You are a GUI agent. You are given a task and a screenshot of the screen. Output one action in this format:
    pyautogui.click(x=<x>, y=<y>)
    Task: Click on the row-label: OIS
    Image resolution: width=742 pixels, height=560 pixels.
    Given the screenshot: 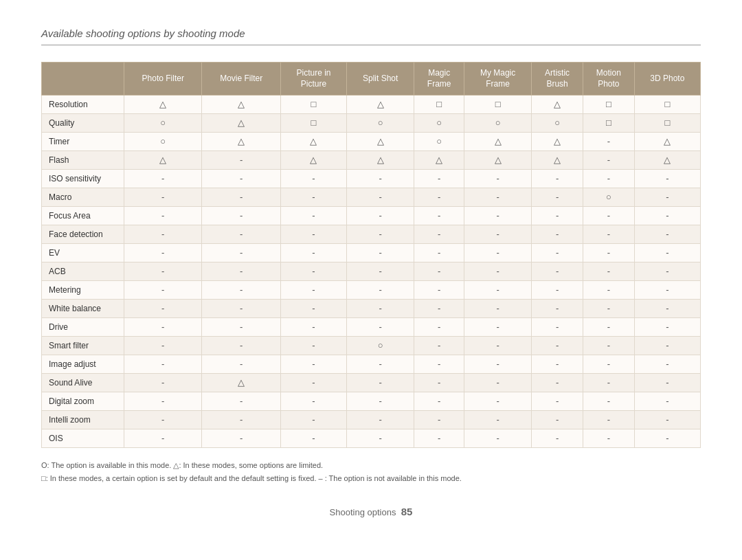 What is the action you would take?
    pyautogui.click(x=83, y=438)
    